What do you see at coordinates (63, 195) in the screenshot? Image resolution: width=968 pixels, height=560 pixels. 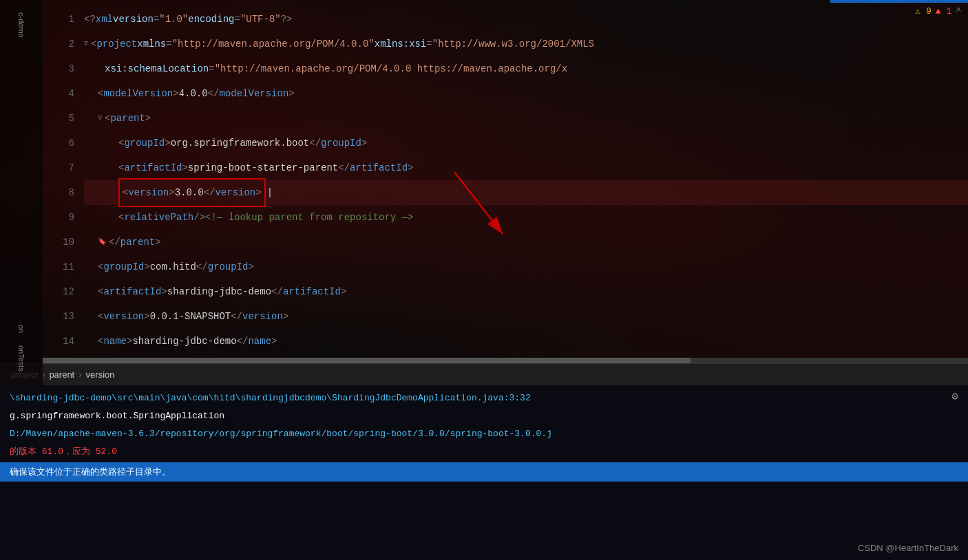 I see `line-numbers: 1 2 3 4 5 6 7 8 9 10 11 12 13 14 15` at bounding box center [63, 195].